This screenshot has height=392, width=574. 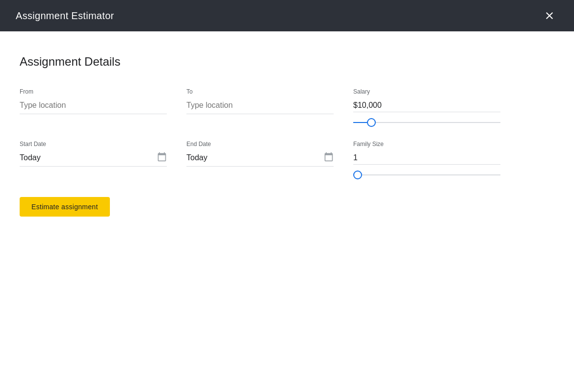 What do you see at coordinates (260, 106) in the screenshot?
I see `to-input` at bounding box center [260, 106].